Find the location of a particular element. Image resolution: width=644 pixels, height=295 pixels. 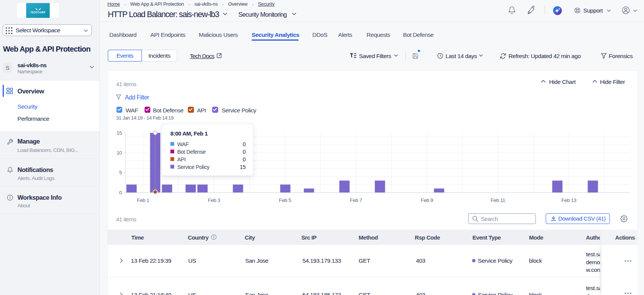

svg-text: 10 is located at coordinates (119, 153).